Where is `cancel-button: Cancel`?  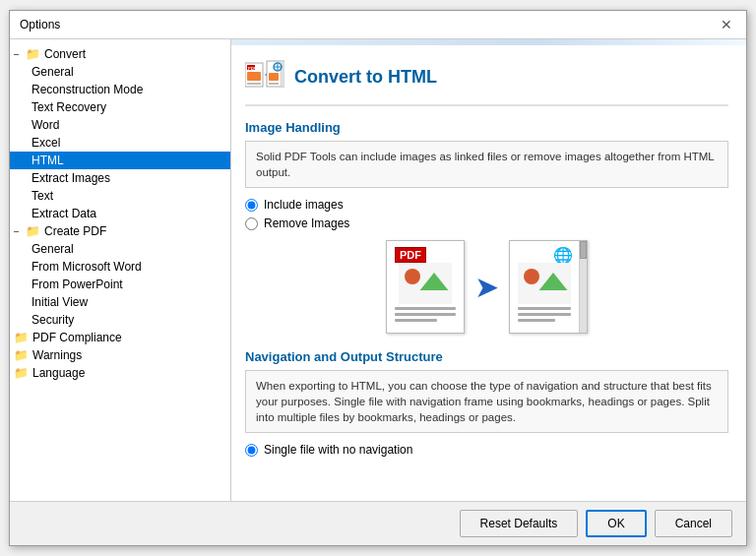 cancel-button: Cancel is located at coordinates (693, 524).